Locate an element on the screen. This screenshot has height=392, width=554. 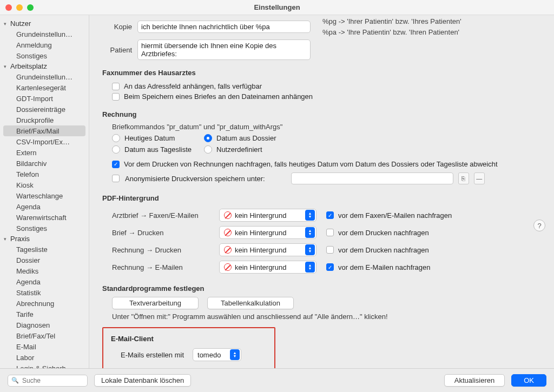
sidebar-item: Tarife is located at coordinates (44, 314).